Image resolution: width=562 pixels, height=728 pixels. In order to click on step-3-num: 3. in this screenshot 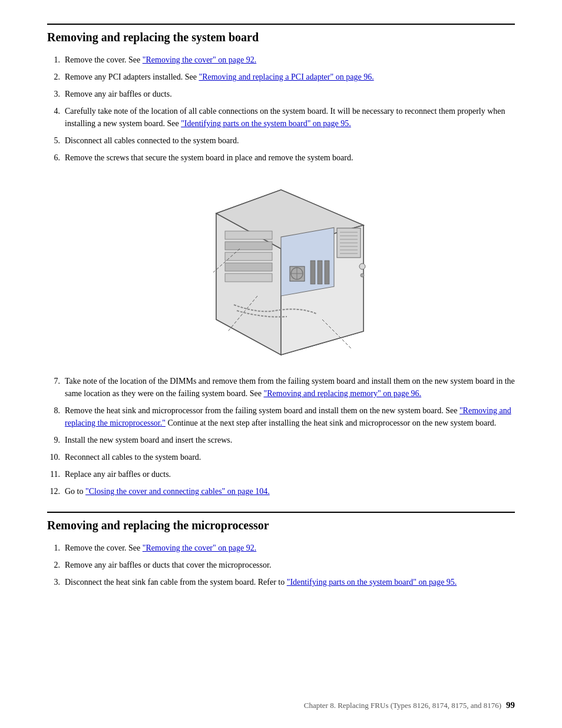, I will do `click(56, 94)`.